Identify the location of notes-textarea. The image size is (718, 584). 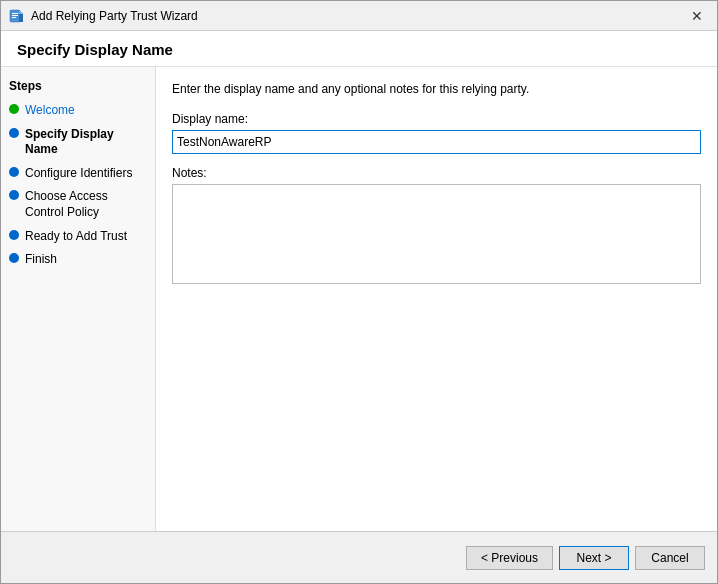
(436, 234).